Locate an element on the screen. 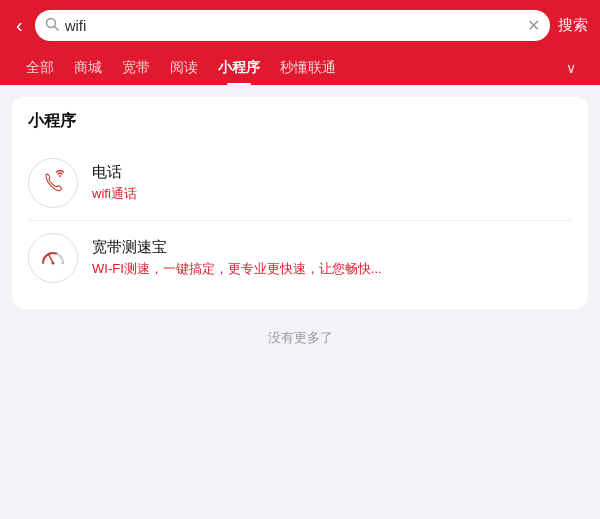 The image size is (600, 519). tab-understand: 秒懂联通 is located at coordinates (308, 68).